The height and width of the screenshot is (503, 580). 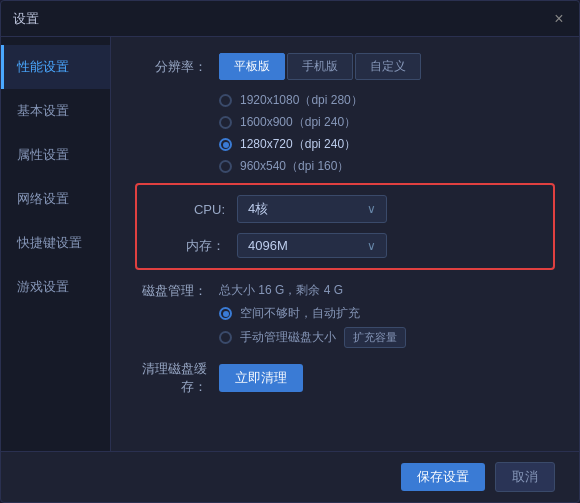 What do you see at coordinates (559, 19) in the screenshot?
I see `close-button: ×` at bounding box center [559, 19].